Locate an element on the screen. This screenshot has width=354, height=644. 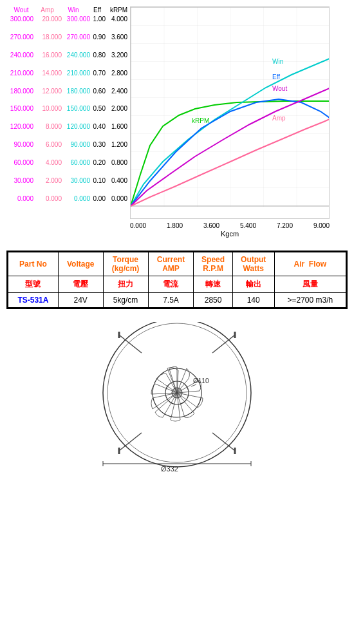
fan-diagram-svg: Ø332 Ø110 is located at coordinates (177, 399).